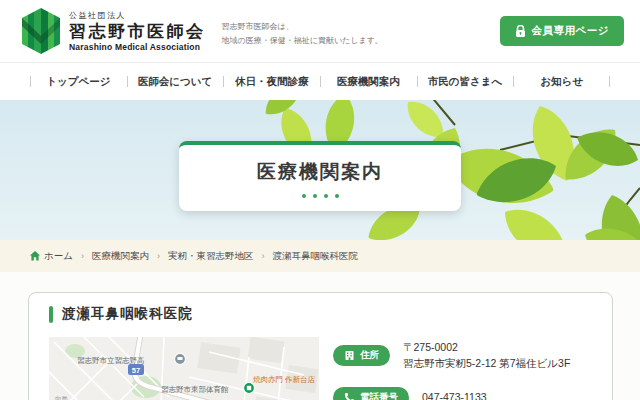 The width and height of the screenshot is (640, 400). I want to click on address-badge: 住所, so click(362, 356).